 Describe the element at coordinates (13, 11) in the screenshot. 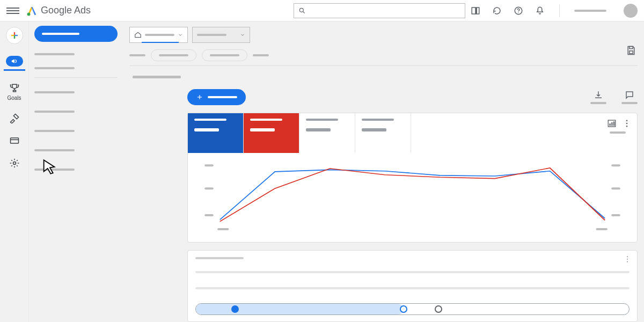

I see `menu-icon` at that location.